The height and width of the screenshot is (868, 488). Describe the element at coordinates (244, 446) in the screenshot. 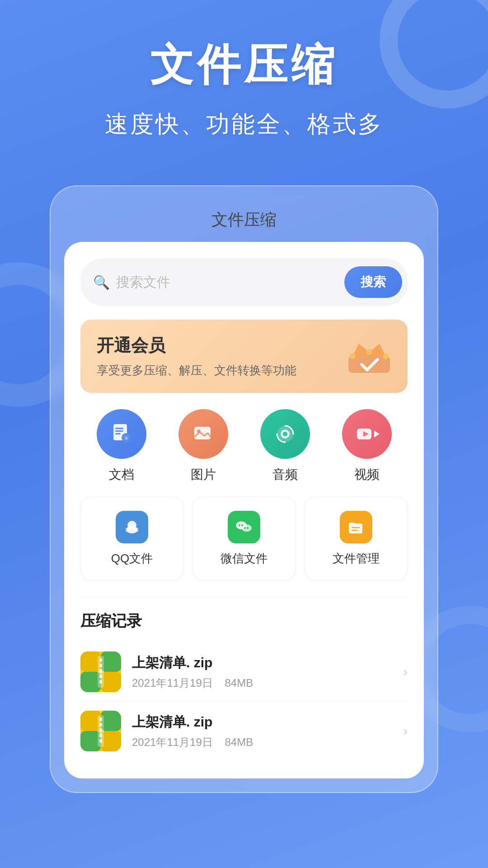

I see `feature-row: ≡ 文档 图片` at that location.